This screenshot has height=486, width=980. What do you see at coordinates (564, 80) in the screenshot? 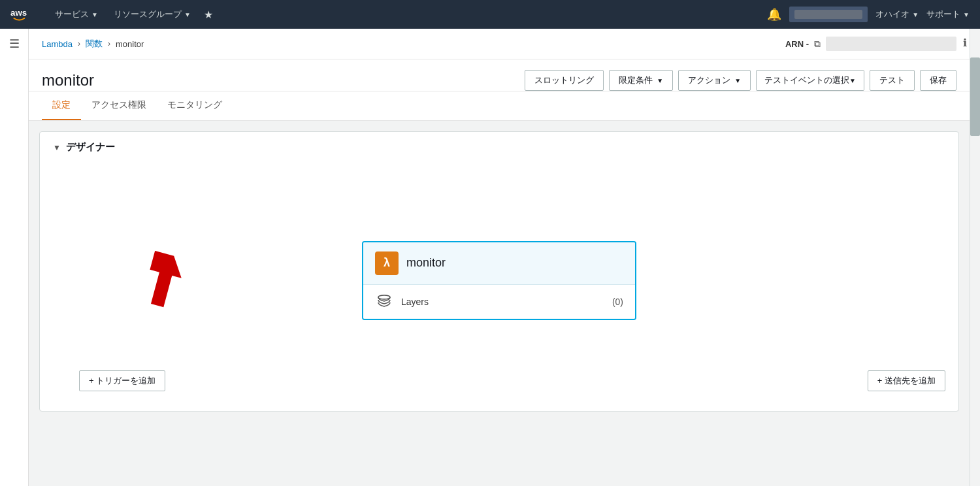
I see `throttle-button: スロットリング` at bounding box center [564, 80].